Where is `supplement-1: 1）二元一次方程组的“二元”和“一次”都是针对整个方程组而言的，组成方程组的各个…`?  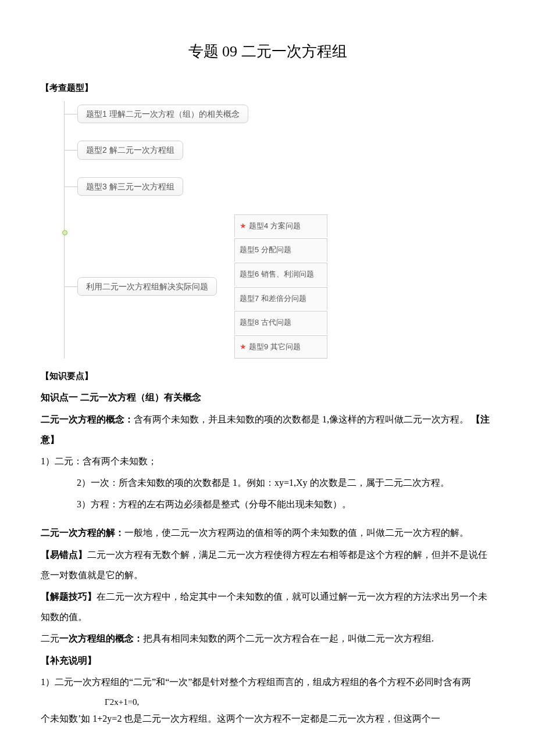
supplement-1: 1）二元一次方程组的“二元”和“一次”都是针对整个方程组而言的，组成方程组的各个… is located at coordinates (268, 682).